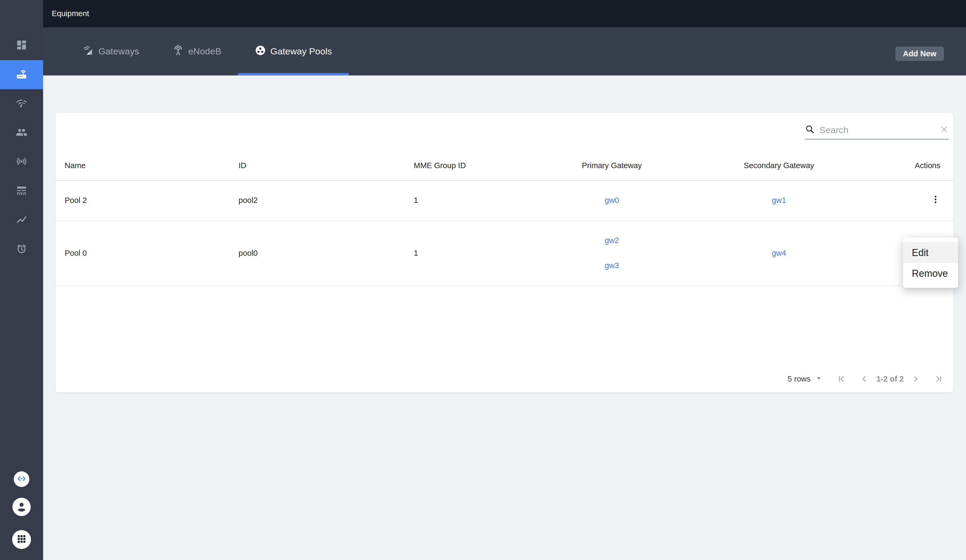 The height and width of the screenshot is (560, 966). Describe the element at coordinates (21, 46) in the screenshot. I see `dashboard-icon` at that location.